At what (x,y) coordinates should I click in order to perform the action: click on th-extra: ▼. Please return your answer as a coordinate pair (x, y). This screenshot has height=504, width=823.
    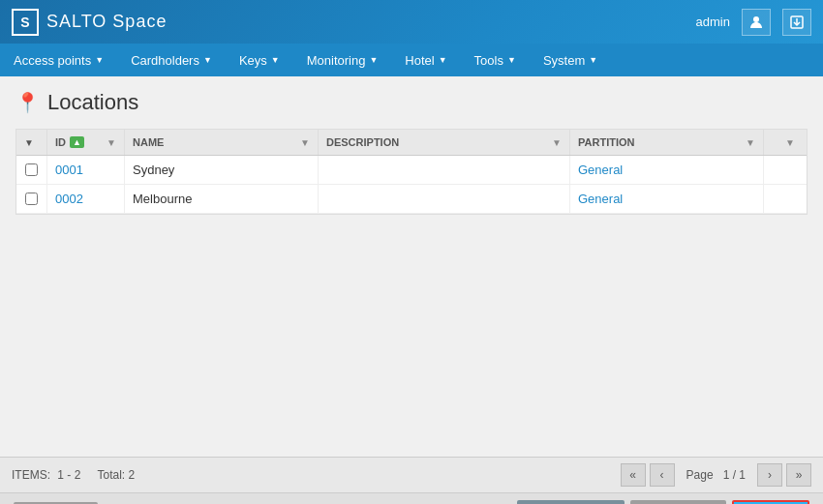
    Looking at the image, I should click on (783, 142).